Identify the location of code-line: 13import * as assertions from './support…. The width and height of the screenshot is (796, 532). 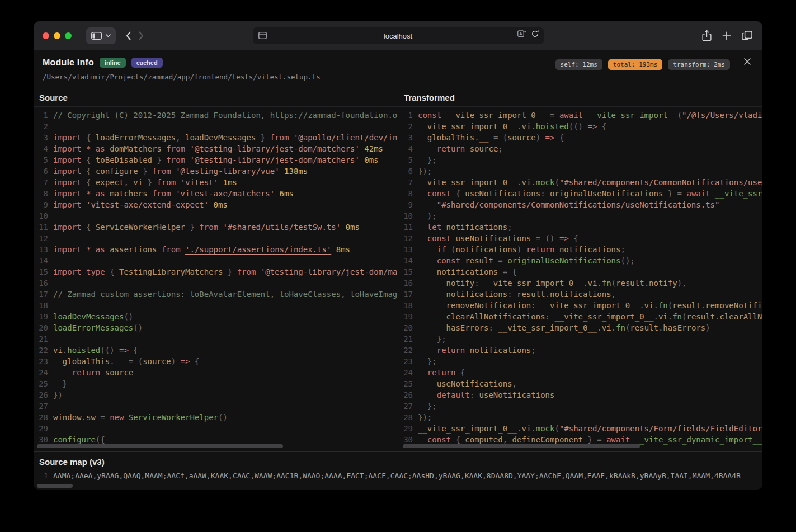
(216, 249).